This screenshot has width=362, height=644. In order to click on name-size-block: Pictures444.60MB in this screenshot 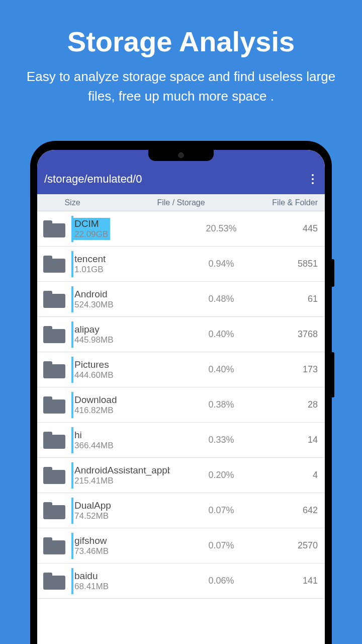, I will do `click(122, 370)`.